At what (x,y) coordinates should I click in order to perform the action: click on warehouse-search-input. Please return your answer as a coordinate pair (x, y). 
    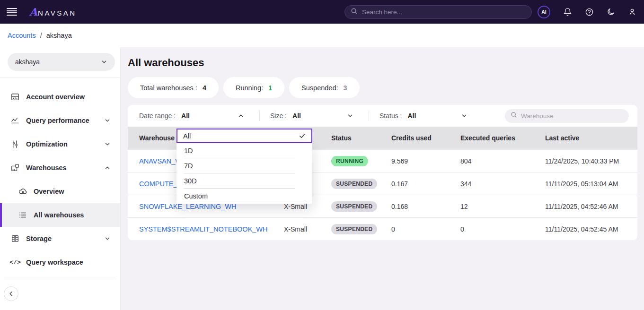
    Looking at the image, I should click on (572, 116).